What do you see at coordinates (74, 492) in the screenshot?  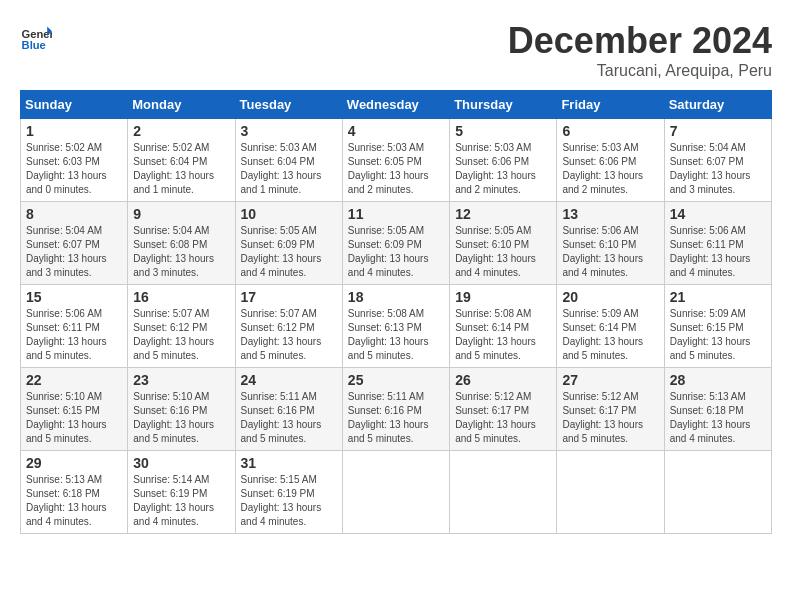 I see `calendar-day-cell: 29 Sunrise: 5:13 AM Sunset: 6:18 PM Dayl…` at bounding box center [74, 492].